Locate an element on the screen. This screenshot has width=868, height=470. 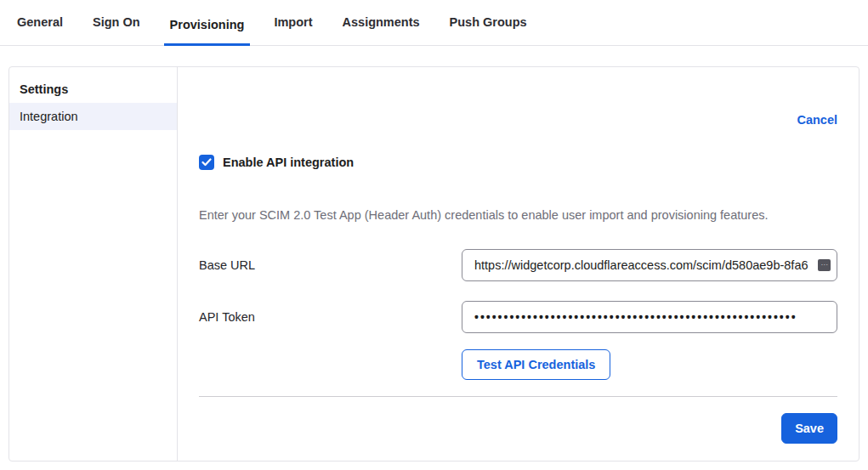
enable-api-checkbox is located at coordinates (207, 162).